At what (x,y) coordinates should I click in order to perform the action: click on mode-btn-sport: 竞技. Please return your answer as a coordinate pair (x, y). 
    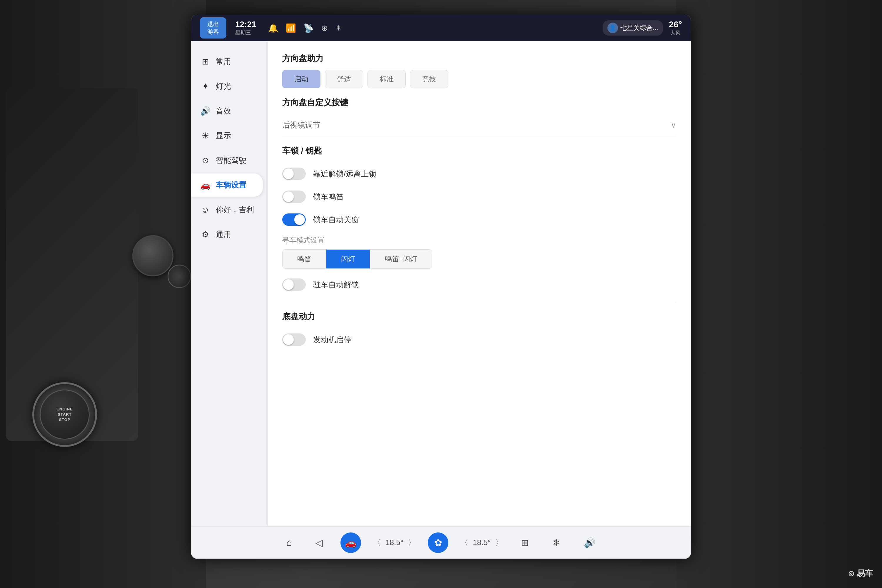
    Looking at the image, I should click on (429, 79).